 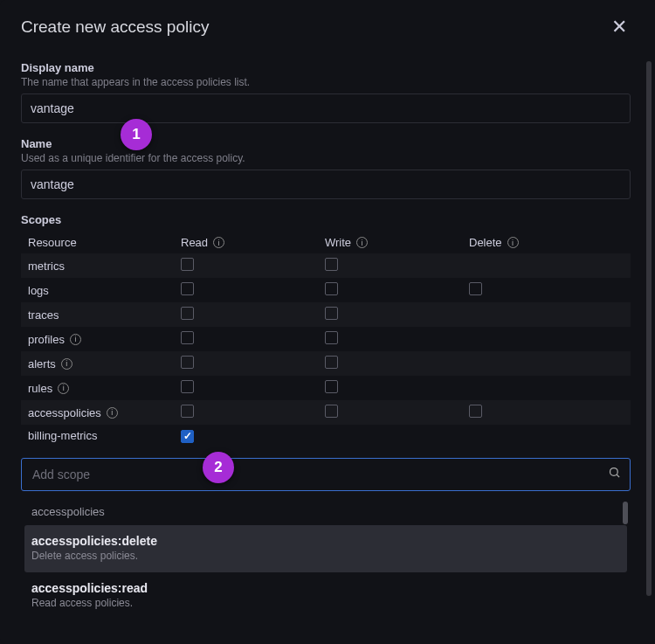 I want to click on dialog-title: Create new access policy, so click(x=115, y=27).